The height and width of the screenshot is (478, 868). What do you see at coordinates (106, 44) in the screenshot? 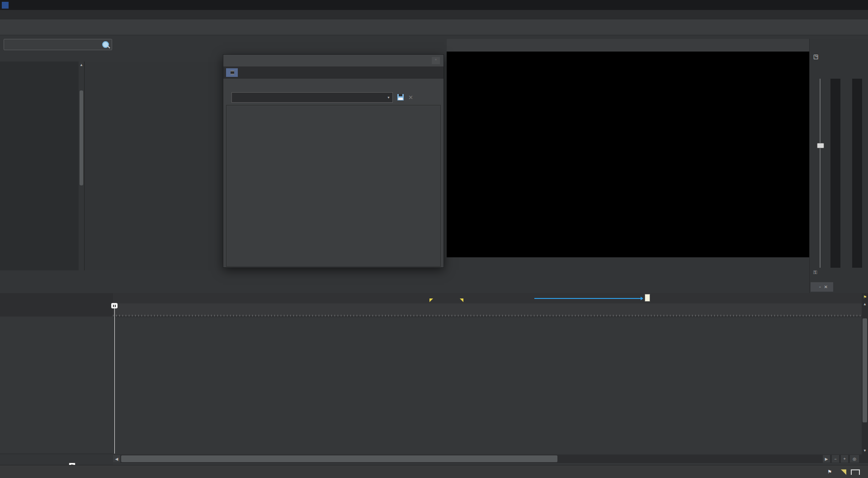
I see `search-icon` at bounding box center [106, 44].